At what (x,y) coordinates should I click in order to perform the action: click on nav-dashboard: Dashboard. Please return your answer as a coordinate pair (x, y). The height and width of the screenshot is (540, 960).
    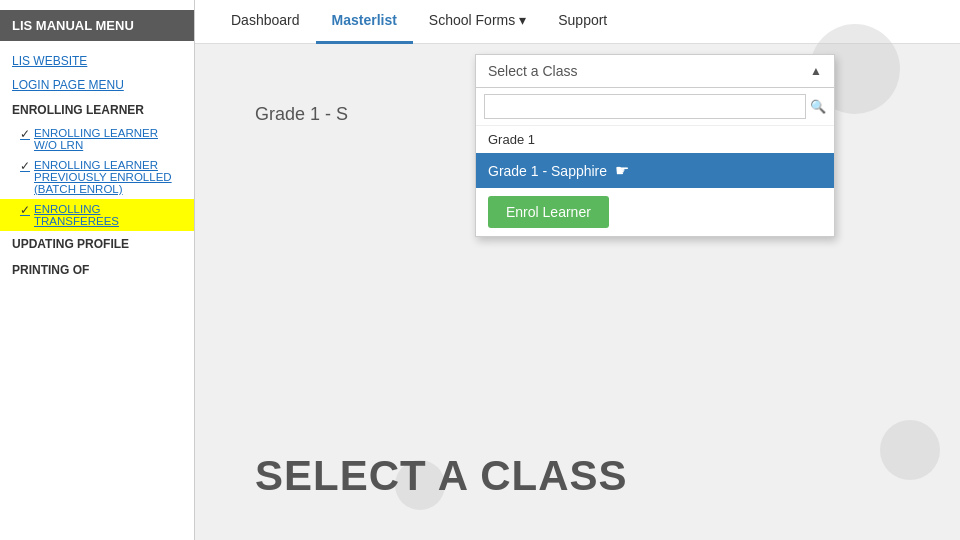
    Looking at the image, I should click on (266, 22).